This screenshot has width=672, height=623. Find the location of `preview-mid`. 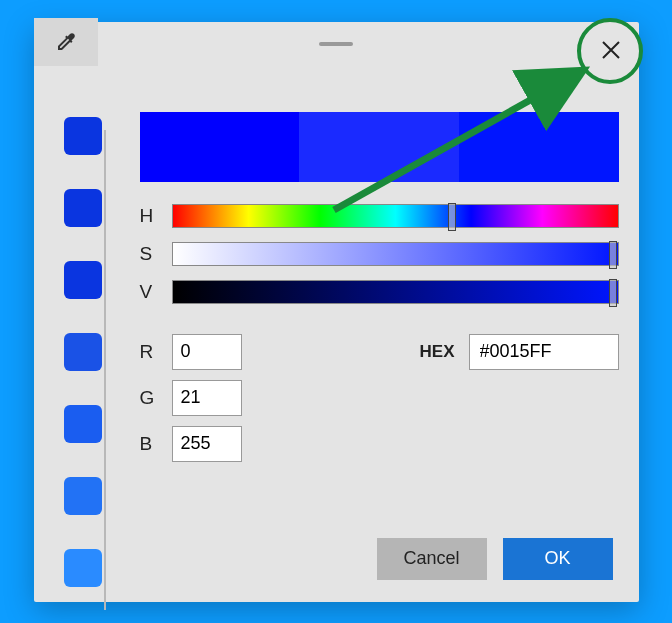

preview-mid is located at coordinates (379, 147).